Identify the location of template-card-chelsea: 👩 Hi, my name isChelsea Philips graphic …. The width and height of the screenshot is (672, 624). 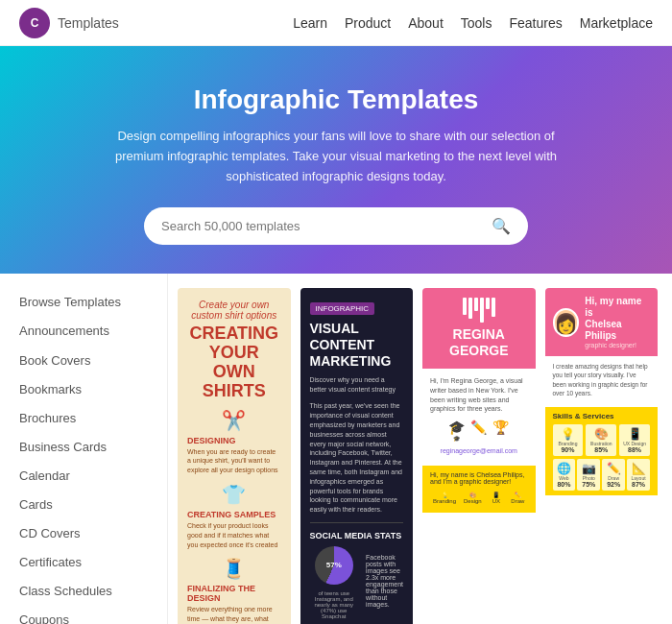
(602, 456).